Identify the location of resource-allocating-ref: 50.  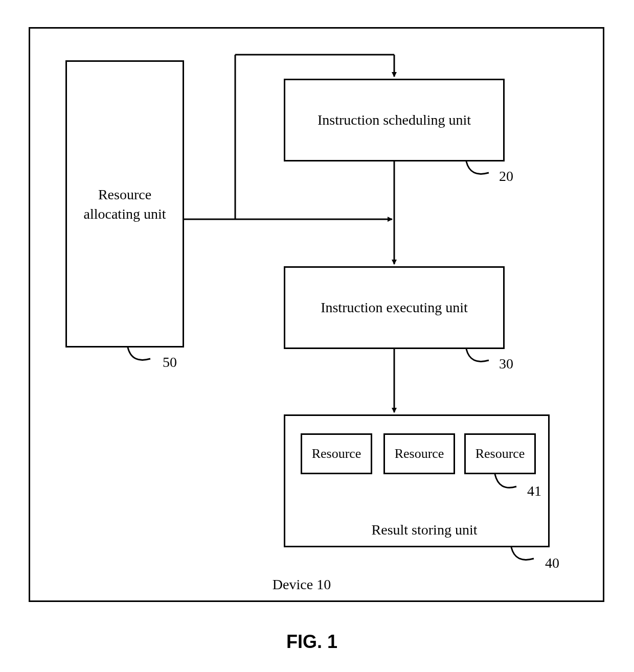
(170, 362).